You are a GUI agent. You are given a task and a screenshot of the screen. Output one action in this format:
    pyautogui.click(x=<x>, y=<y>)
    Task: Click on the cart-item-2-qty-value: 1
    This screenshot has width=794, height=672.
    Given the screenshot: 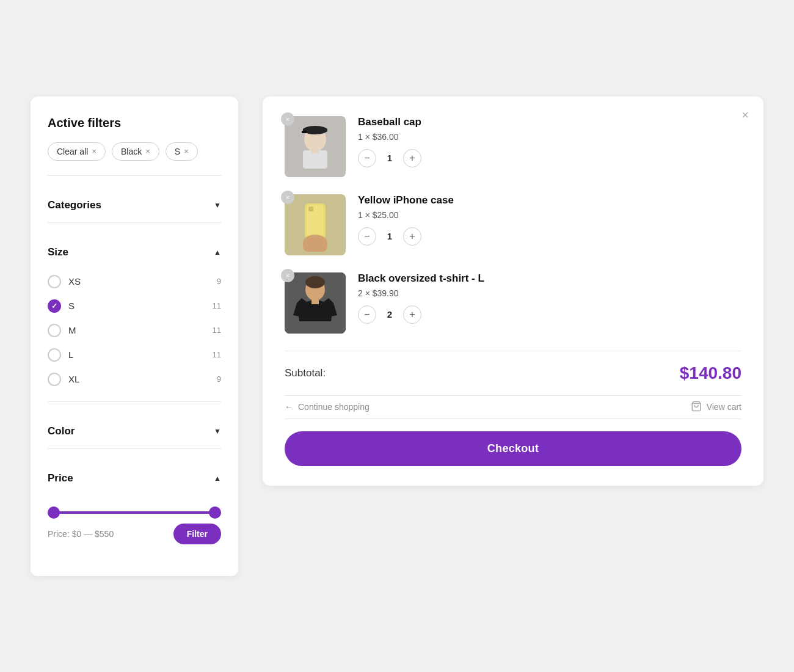 What is the action you would take?
    pyautogui.click(x=390, y=236)
    